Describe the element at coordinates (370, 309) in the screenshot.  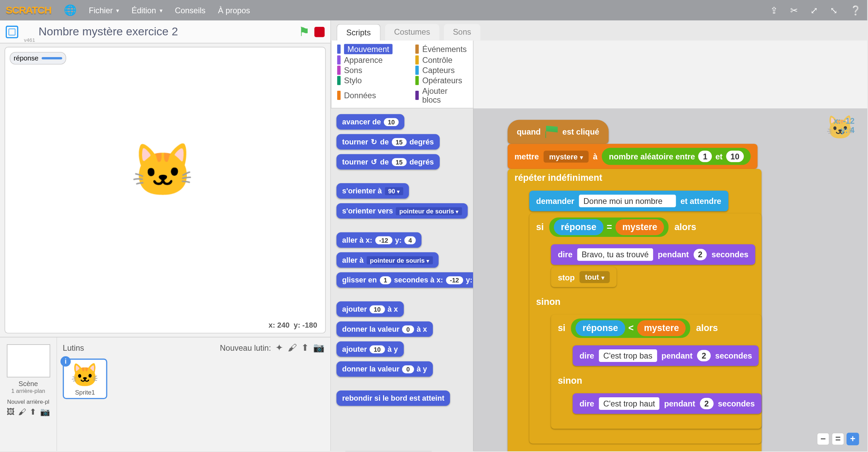
I see `palette-block-change-x: ajouter10à x` at that location.